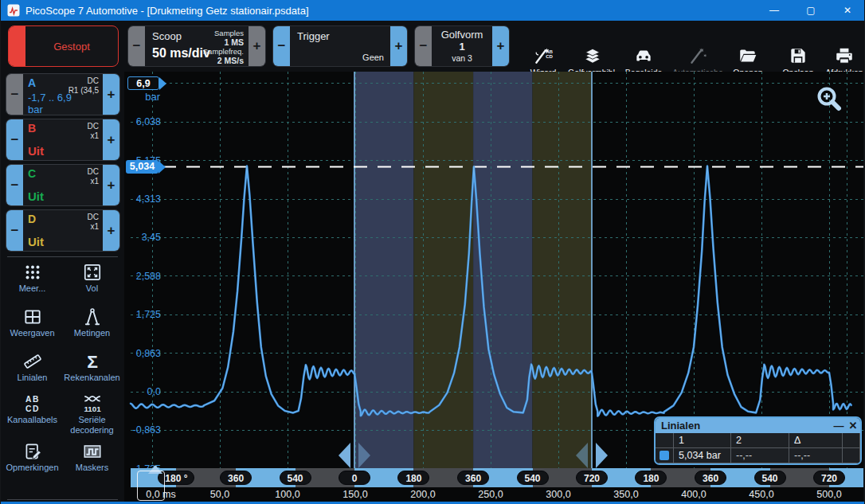 The width and height of the screenshot is (865, 504). Describe the element at coordinates (63, 94) in the screenshot. I see `channel-card-A: − A DCR1 (34,5 -1,7 .. 6,9bar +` at that location.